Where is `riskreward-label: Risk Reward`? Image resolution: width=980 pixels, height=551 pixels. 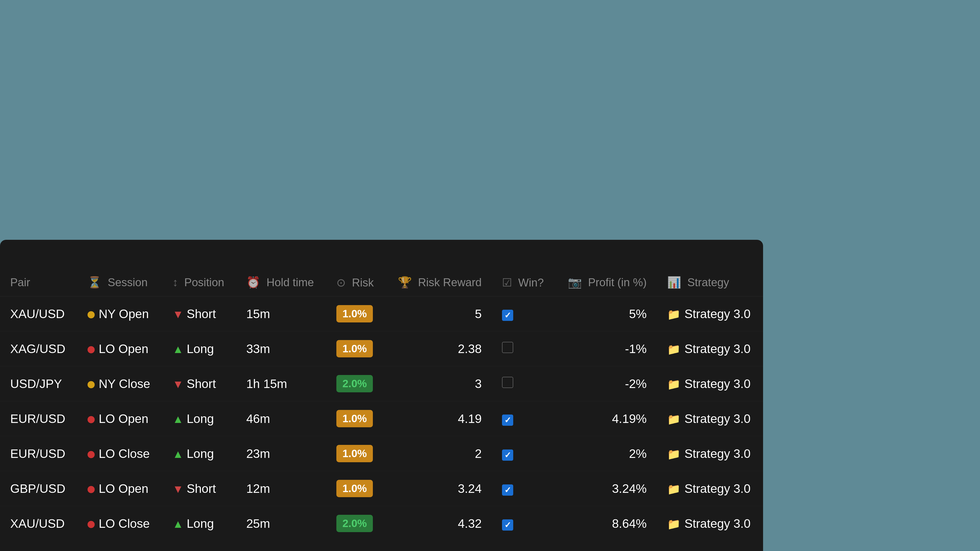
riskreward-label: Risk Reward is located at coordinates (450, 282).